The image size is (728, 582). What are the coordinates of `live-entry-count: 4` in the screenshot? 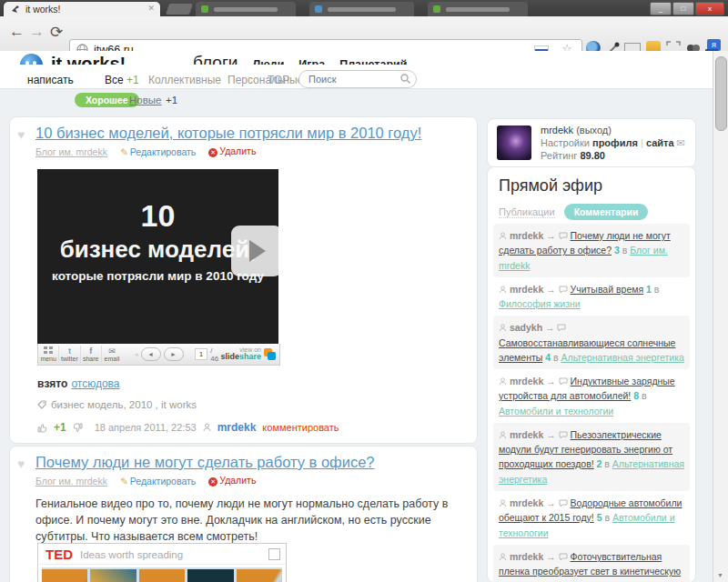 It's located at (548, 357).